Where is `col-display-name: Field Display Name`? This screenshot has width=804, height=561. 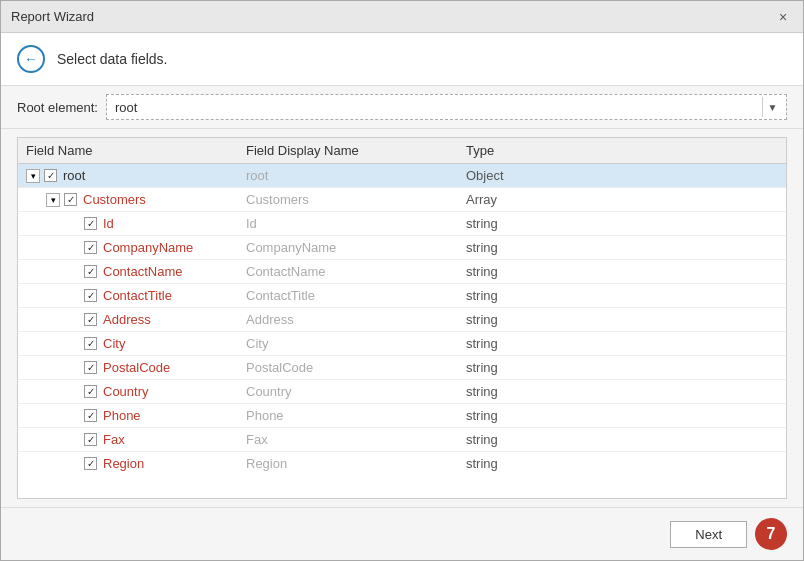
col-display-name: Field Display Name is located at coordinates (348, 151).